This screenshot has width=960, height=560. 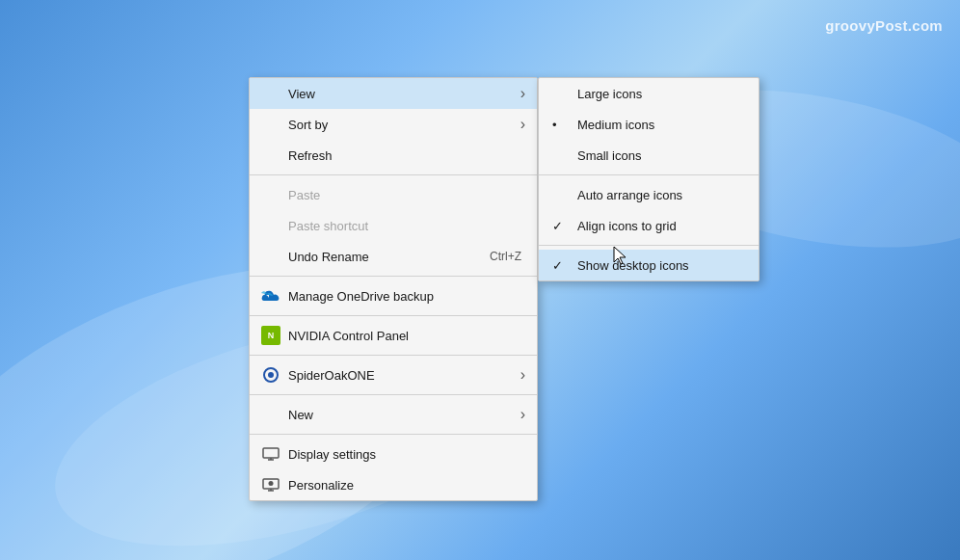 What do you see at coordinates (393, 485) in the screenshot?
I see `menu-item-personalize: Personalize` at bounding box center [393, 485].